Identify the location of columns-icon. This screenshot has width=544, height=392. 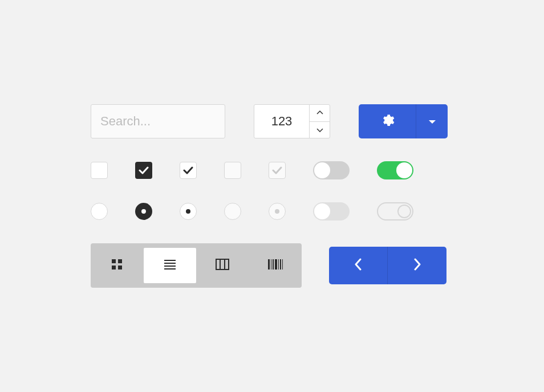
(222, 266).